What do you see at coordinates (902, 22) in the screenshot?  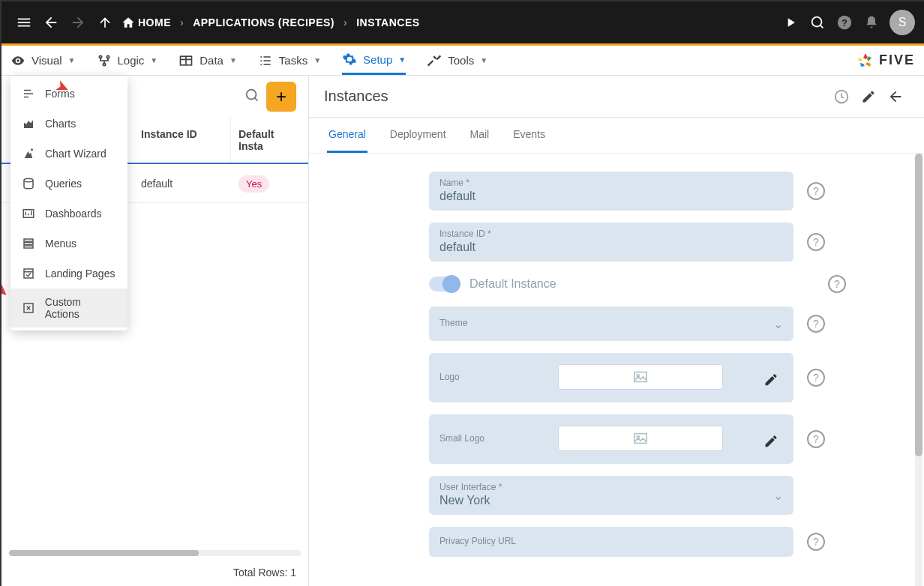 I see `avatar: S` at bounding box center [902, 22].